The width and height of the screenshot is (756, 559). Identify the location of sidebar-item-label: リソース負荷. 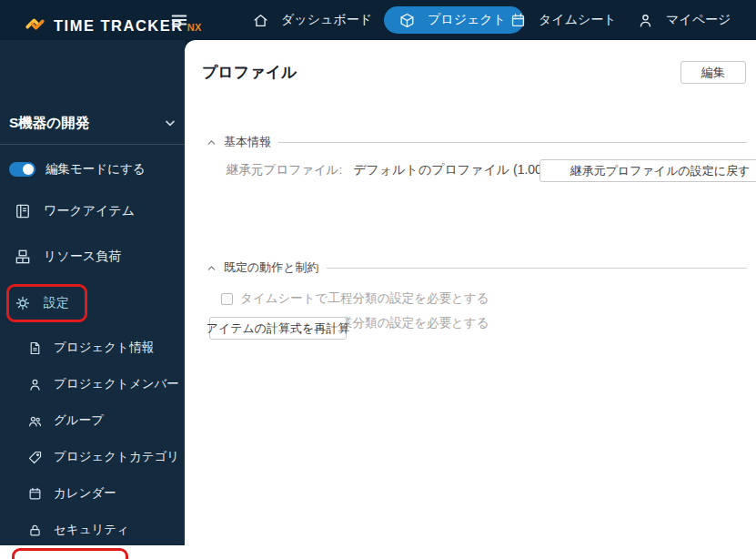
(82, 257).